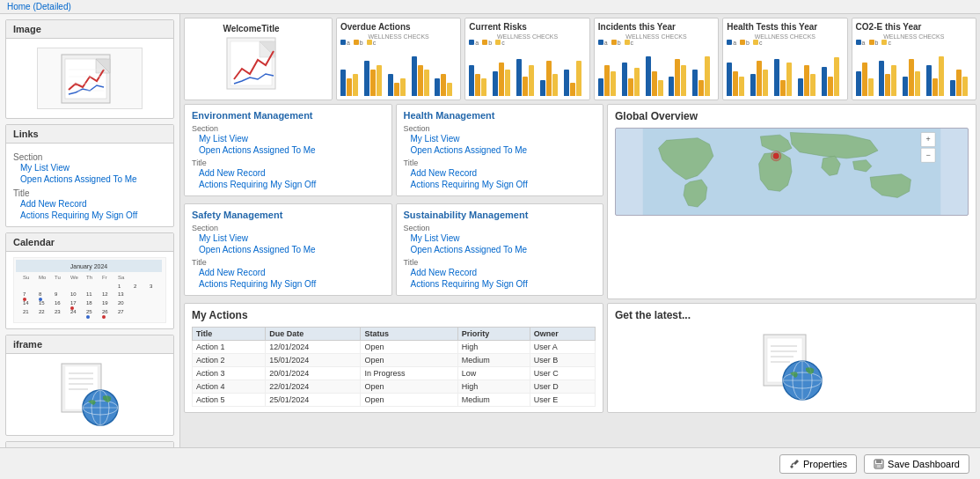 The width and height of the screenshot is (980, 479). What do you see at coordinates (527, 59) in the screenshot?
I see `current-risks-chart: Current Risks WELLNESS CHECKS a b c` at bounding box center [527, 59].